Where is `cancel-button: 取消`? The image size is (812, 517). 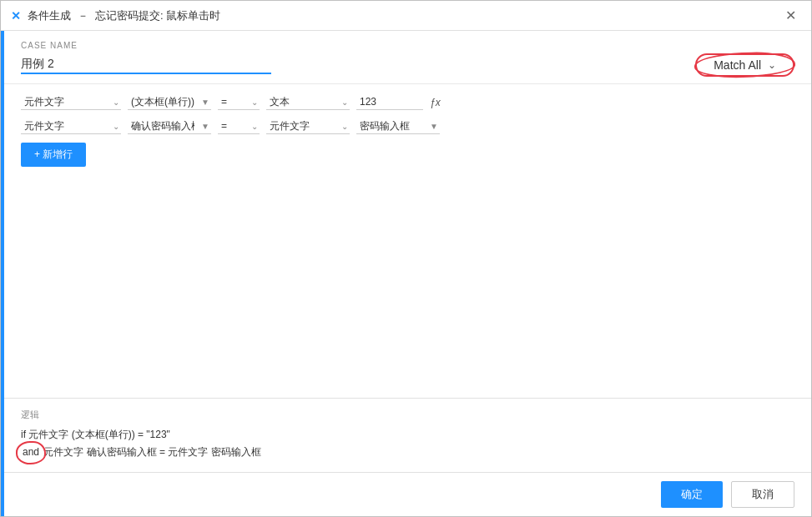 cancel-button: 取消 is located at coordinates (763, 494).